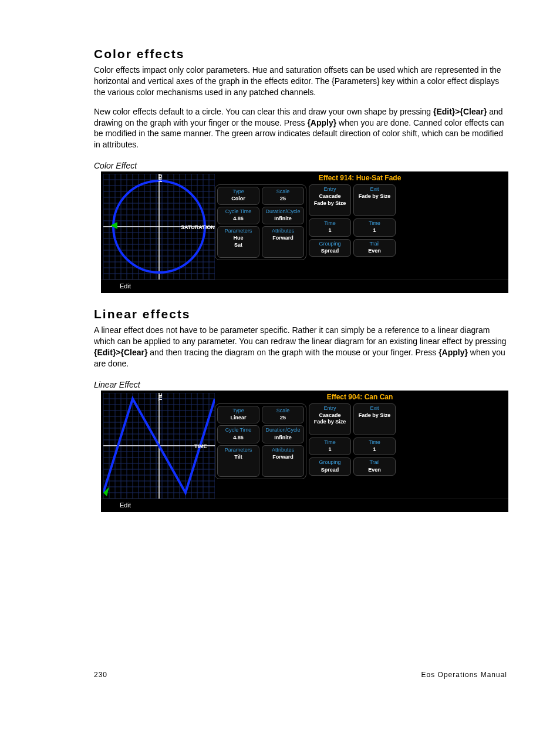  Describe the element at coordinates (201, 446) in the screenshot. I see `svg-text: TIME` at that location.